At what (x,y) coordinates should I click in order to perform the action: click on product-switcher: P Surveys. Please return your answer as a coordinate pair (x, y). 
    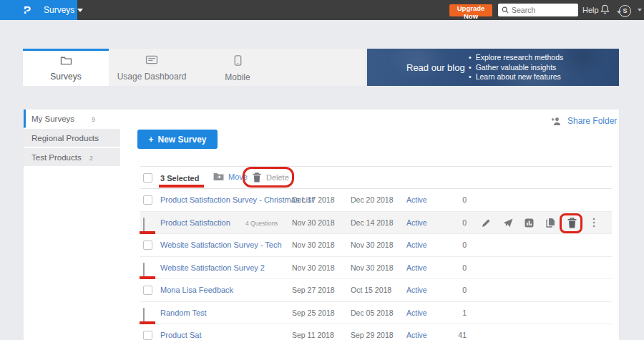
    Looking at the image, I should click on (39, 10).